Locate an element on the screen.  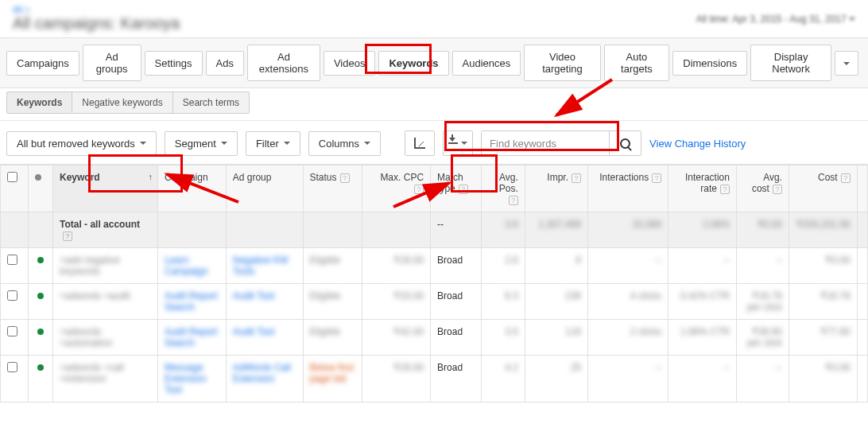
cell-inter: -- is located at coordinates (658, 260).